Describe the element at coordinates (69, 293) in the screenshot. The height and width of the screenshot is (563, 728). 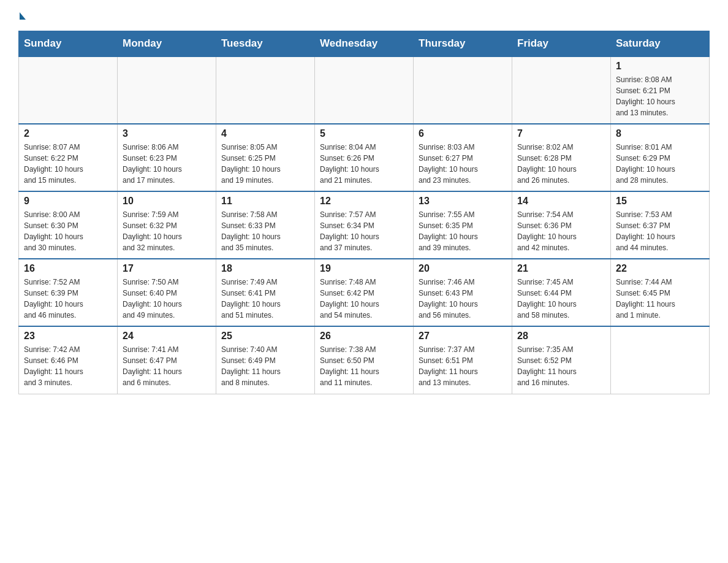
I see `calendar-cell: 16Sunrise: 7:52 AM Sunset: 6:39 PM Dayli…` at that location.